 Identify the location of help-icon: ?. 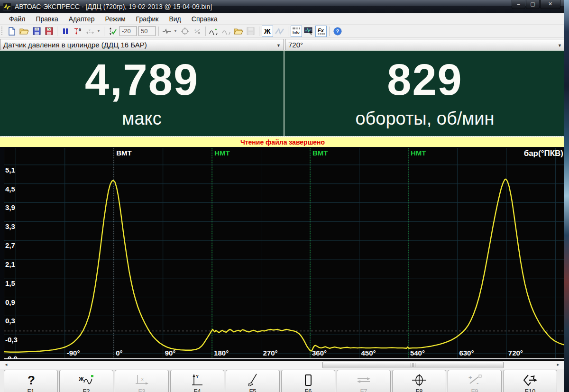
(338, 31).